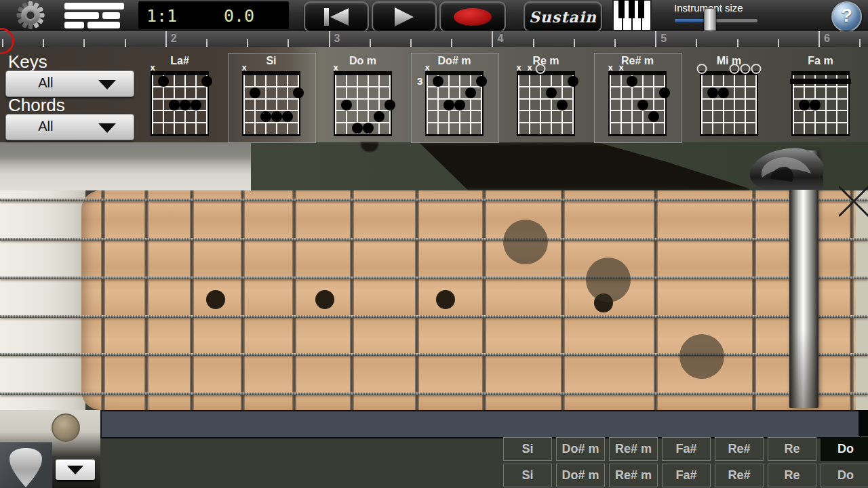  What do you see at coordinates (31, 15) in the screenshot?
I see `settings-gear-icon` at bounding box center [31, 15].